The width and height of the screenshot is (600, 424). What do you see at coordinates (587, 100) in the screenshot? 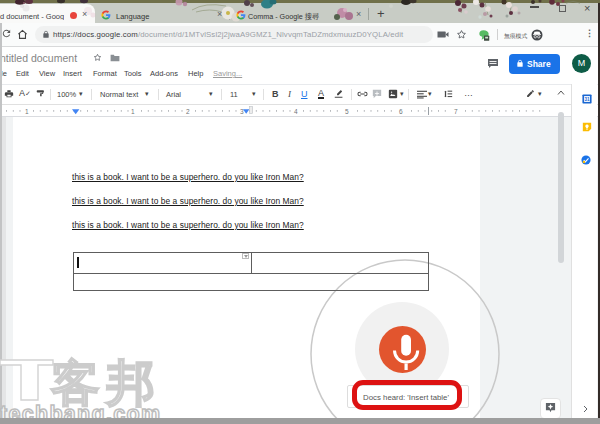
I see `svg-text: 31` at bounding box center [587, 100].